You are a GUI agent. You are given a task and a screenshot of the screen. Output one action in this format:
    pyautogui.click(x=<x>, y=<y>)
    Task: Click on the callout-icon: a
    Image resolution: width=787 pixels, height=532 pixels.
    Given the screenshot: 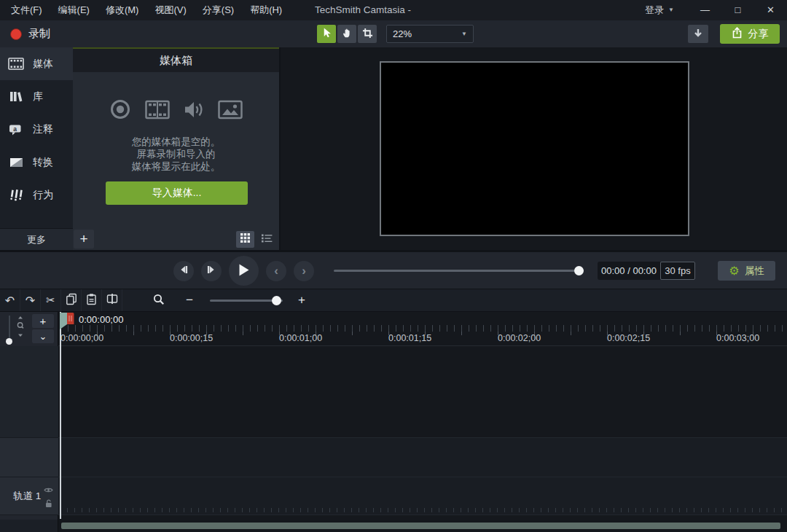 What is the action you would take?
    pyautogui.click(x=16, y=130)
    